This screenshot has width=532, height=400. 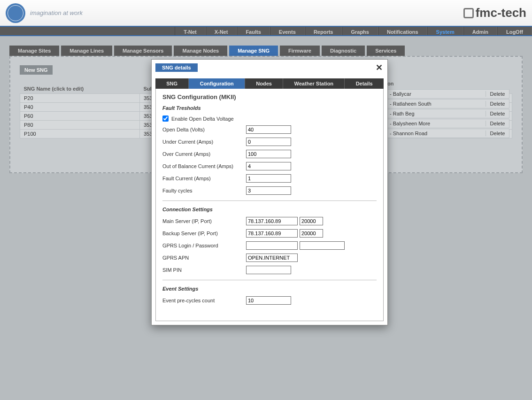 What do you see at coordinates (495, 13) in the screenshot?
I see `fmc-logo: fmc-tech` at bounding box center [495, 13].